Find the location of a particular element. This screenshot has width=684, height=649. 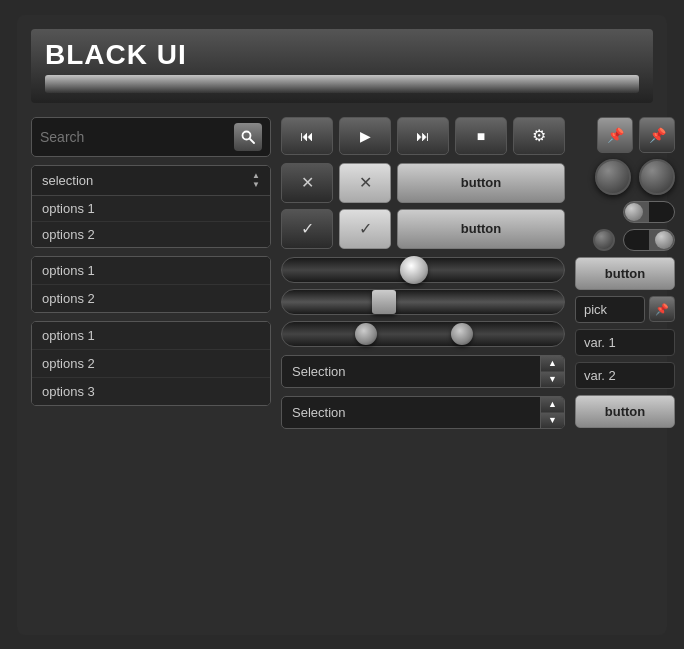

dropdown-item: options 2 is located at coordinates (151, 234).